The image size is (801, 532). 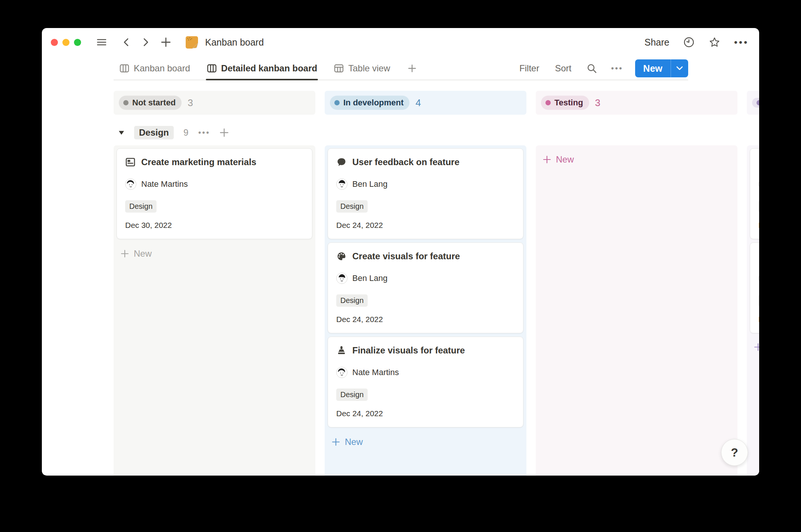 What do you see at coordinates (339, 68) in the screenshot?
I see `table-view-icon` at bounding box center [339, 68].